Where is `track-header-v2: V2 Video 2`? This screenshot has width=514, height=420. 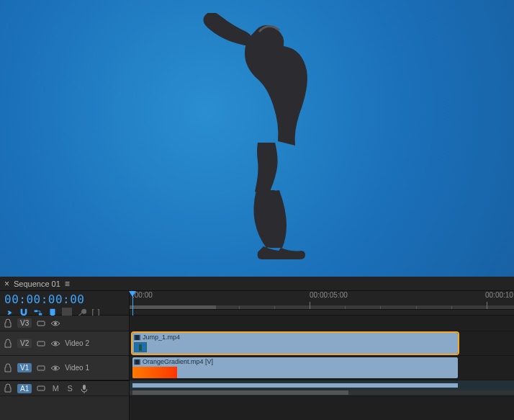
track-header-v2: V2 Video 2 is located at coordinates (65, 344).